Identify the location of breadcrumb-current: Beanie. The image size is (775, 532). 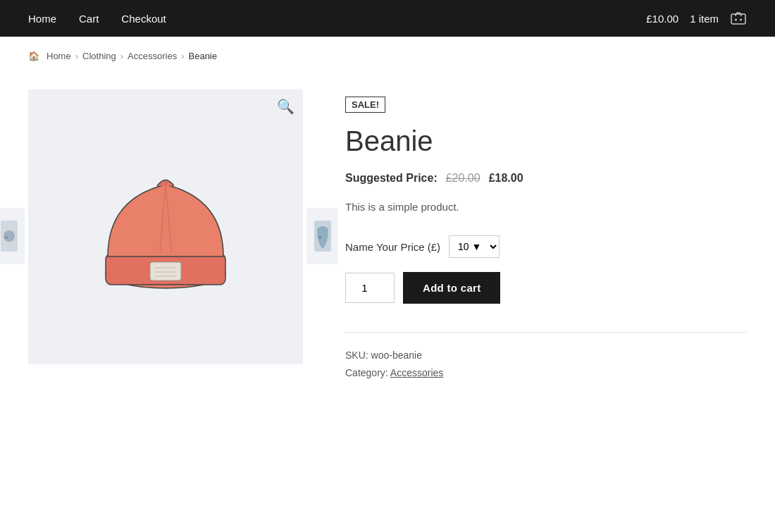
(203, 56).